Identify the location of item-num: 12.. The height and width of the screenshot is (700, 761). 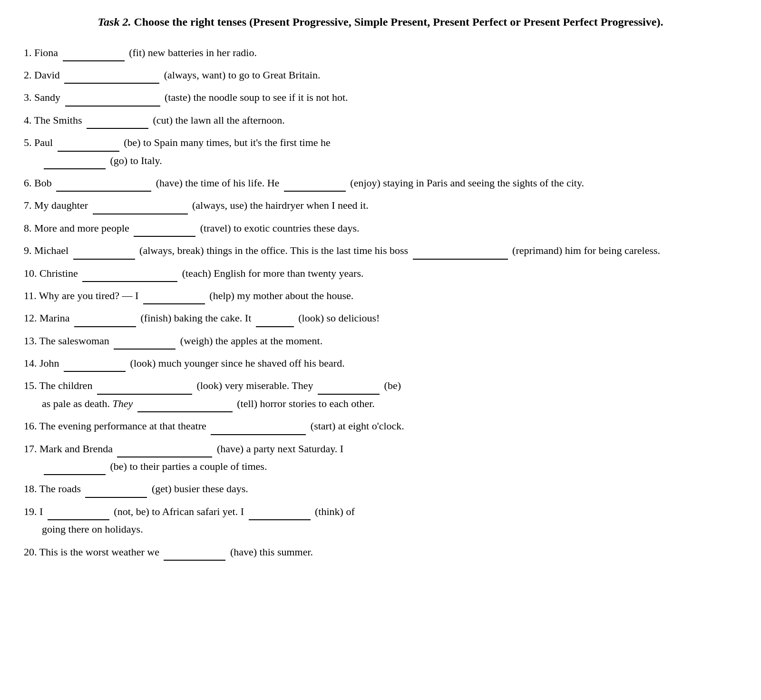
(30, 318).